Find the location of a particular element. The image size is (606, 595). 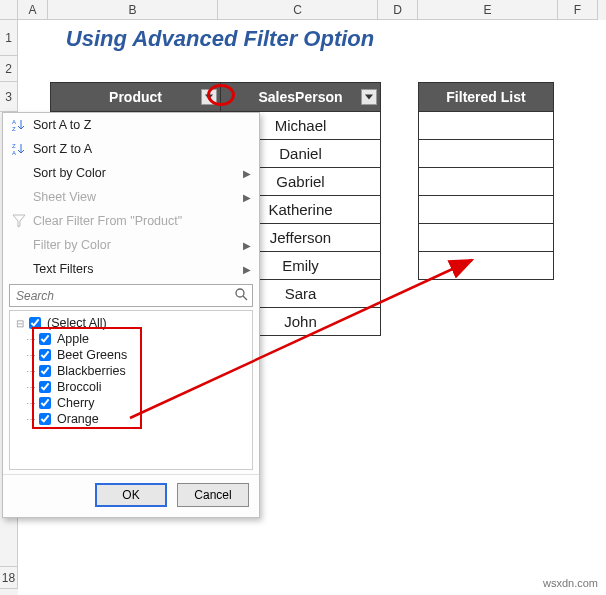

filter-dropdown-product is located at coordinates (209, 97).